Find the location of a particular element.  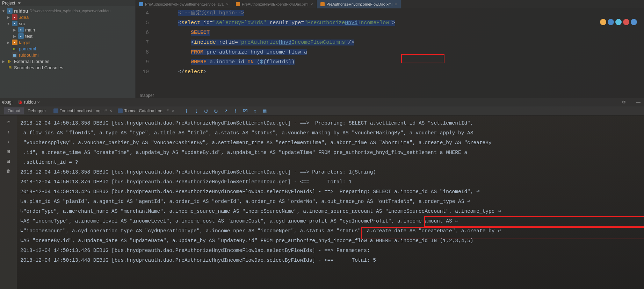

tree-item-icon: m is located at coordinates (15, 49).